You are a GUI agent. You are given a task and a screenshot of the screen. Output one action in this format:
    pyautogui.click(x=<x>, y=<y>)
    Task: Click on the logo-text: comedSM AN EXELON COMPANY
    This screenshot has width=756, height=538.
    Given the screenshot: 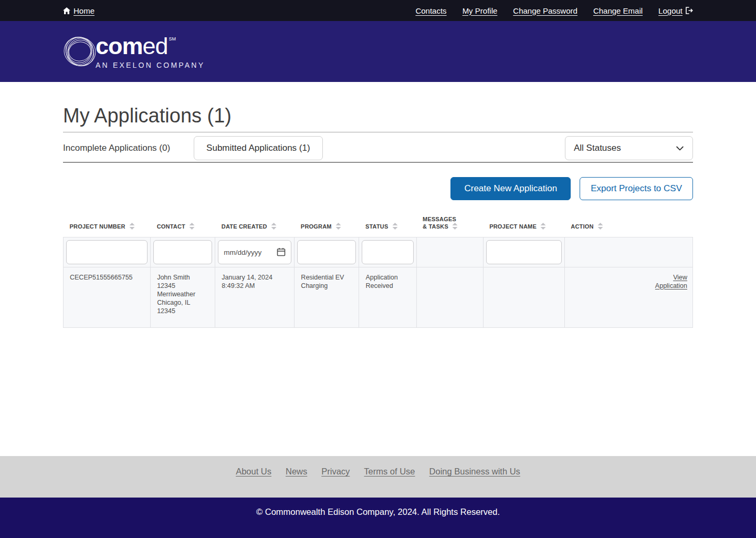 What is the action you would take?
    pyautogui.click(x=150, y=51)
    